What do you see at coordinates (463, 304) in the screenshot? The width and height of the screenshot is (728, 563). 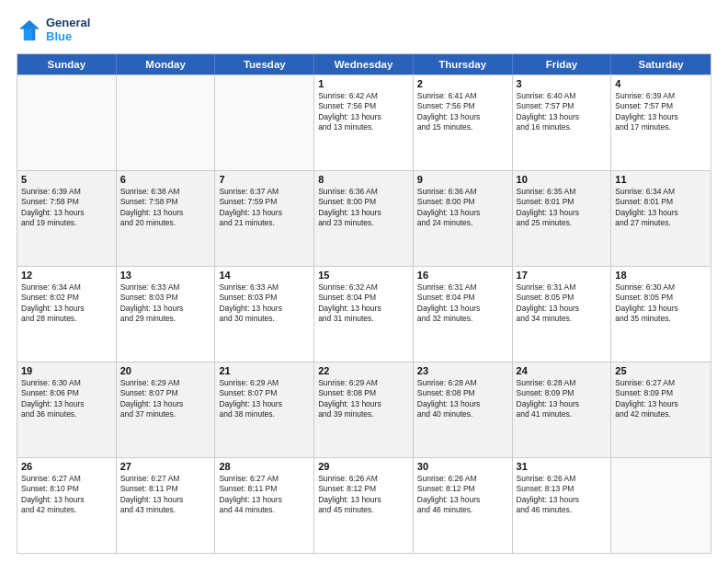 I see `day-info: Sunrise: 6:31 AM Sunset: 8:04 PM Dayligh…` at bounding box center [463, 304].